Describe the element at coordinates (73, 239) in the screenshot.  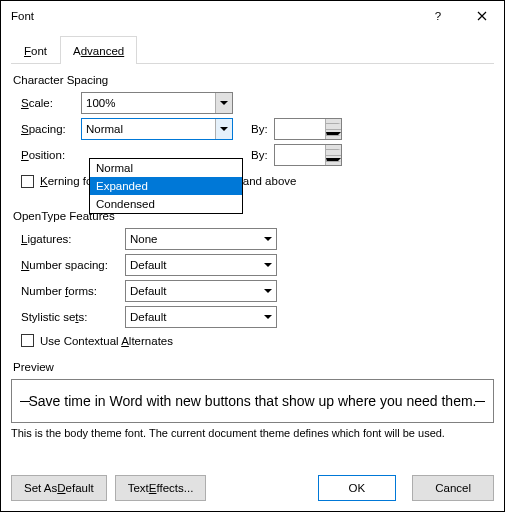
I see `ligatures-label: Ligatures:` at that location.